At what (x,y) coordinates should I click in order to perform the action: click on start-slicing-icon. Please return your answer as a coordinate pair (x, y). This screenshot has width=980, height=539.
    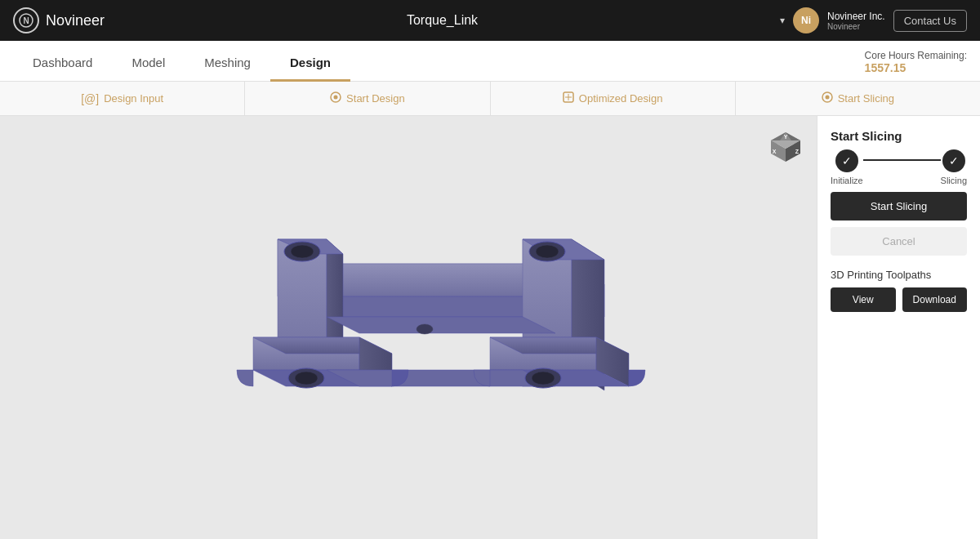
    Looking at the image, I should click on (827, 98).